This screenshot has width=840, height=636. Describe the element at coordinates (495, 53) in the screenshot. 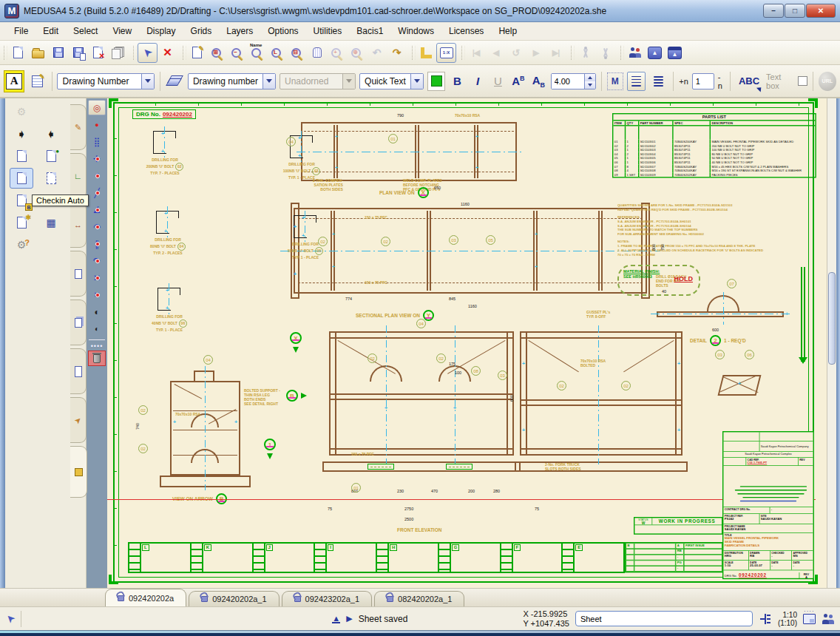

I see `nav-previous-button: ◀` at that location.